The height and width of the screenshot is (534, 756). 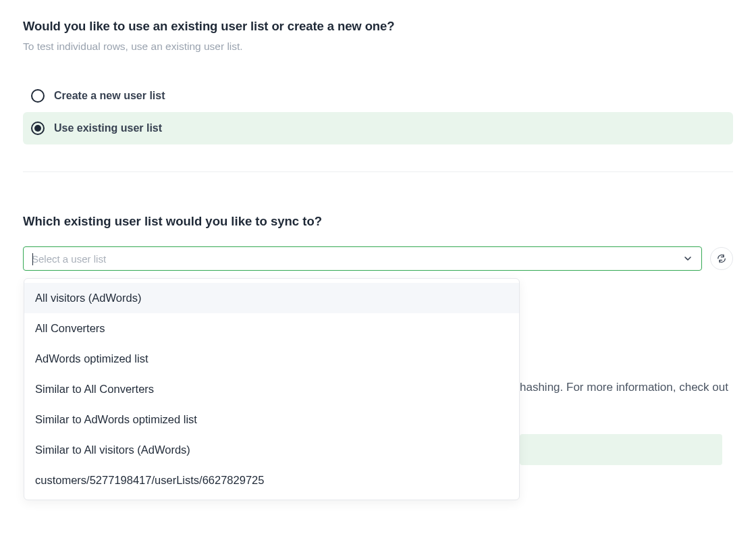 What do you see at coordinates (378, 26) in the screenshot?
I see `section1-title: Would you like to use an existing user l…` at bounding box center [378, 26].